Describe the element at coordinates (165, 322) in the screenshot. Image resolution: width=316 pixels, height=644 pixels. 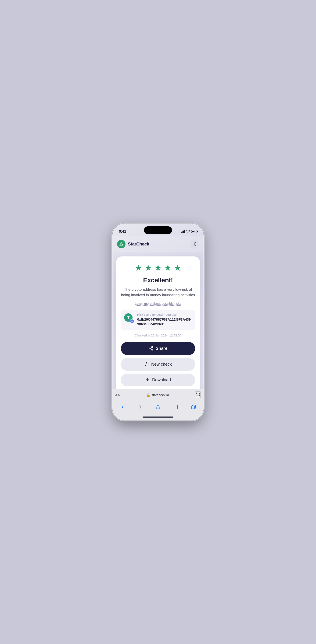
I see `address-value: 0xfb29C447887F67A112f8F3A4399863e36c4b93…` at that location.